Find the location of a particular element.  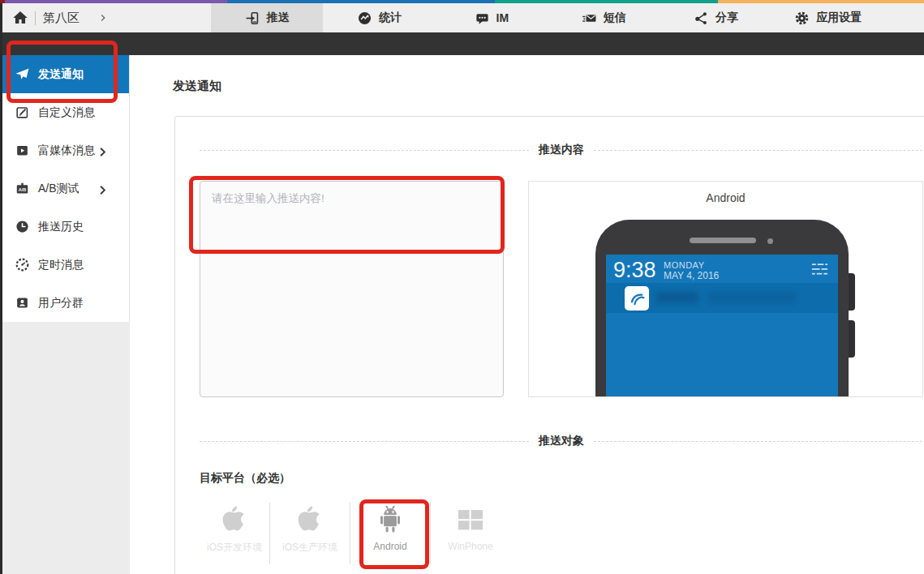

phone-clock: 9:38 is located at coordinates (634, 271).